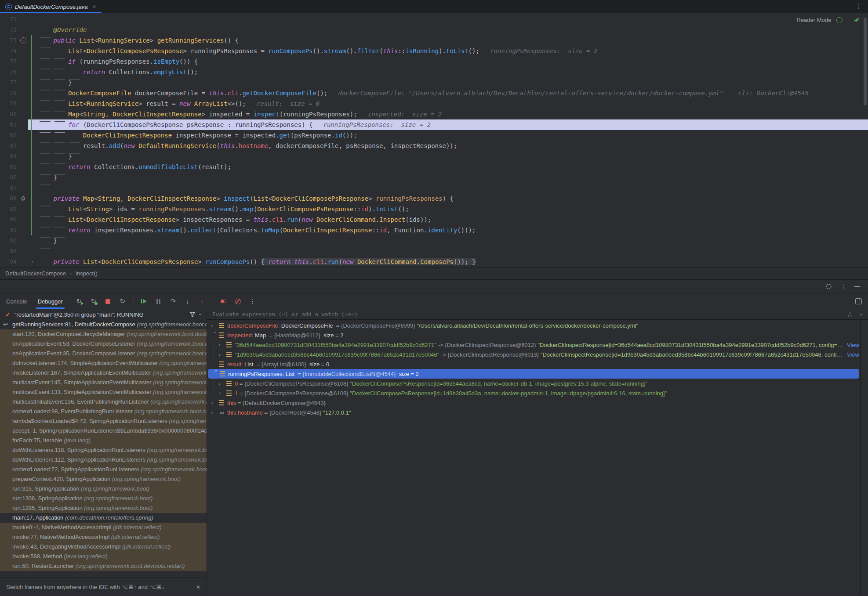 Image resolution: width=868 pixels, height=596 pixels. I want to click on line-number: 91, so click(8, 230).